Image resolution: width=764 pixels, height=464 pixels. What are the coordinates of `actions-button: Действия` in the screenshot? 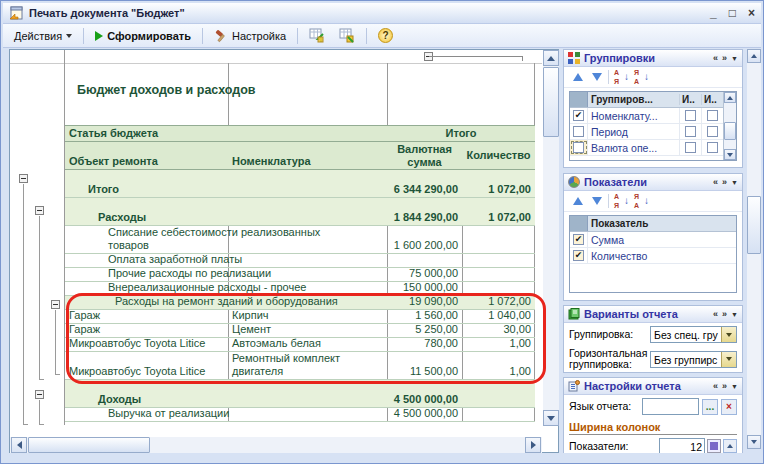 It's located at (43, 36).